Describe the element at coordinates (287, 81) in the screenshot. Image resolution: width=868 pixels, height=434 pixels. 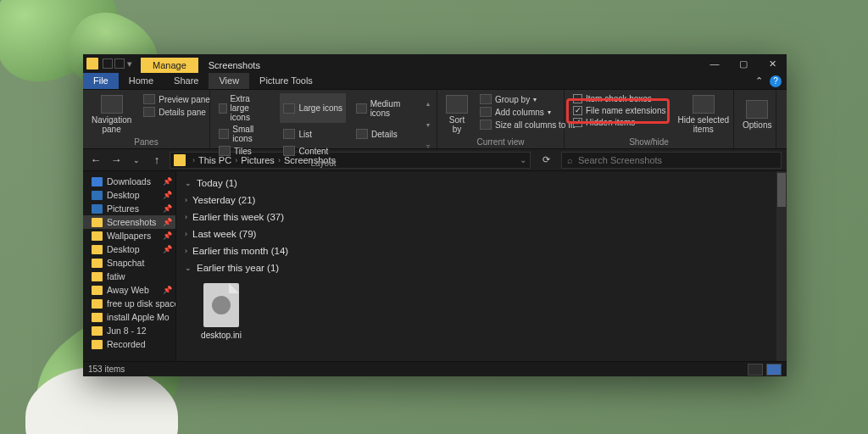
I see `tab-picture-tools: Picture Tools` at that location.